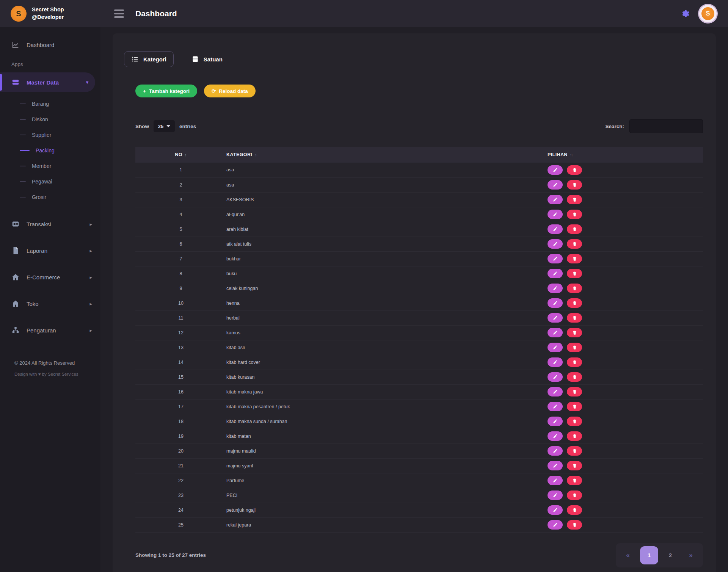 The width and height of the screenshot is (728, 572). Describe the element at coordinates (387, 525) in the screenshot. I see `row-kategori: rekal jepara` at that location.